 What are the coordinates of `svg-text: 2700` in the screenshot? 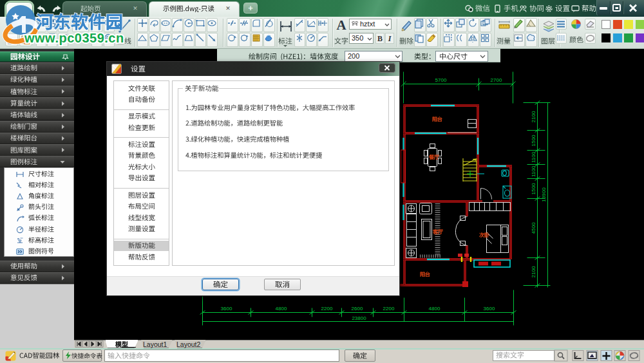 It's located at (497, 80).